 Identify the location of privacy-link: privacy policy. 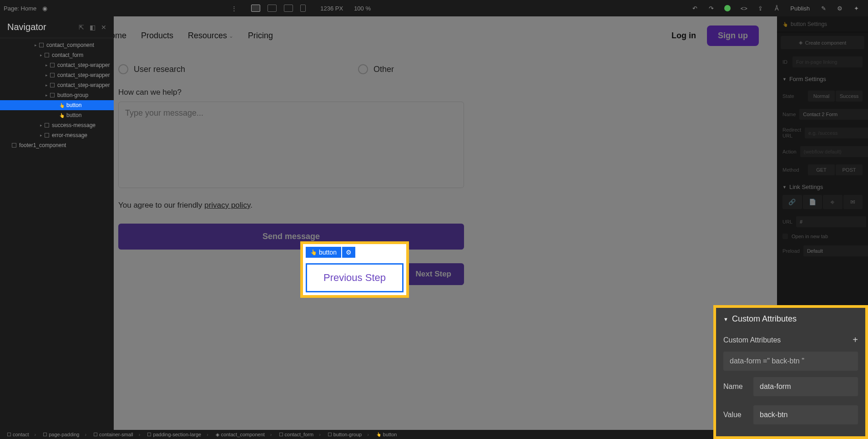
(227, 205).